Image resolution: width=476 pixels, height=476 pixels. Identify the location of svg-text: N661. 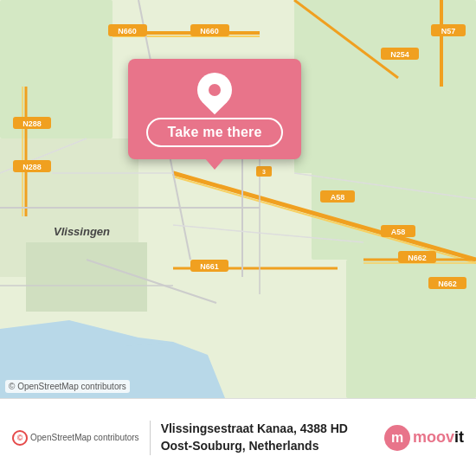
(209, 267).